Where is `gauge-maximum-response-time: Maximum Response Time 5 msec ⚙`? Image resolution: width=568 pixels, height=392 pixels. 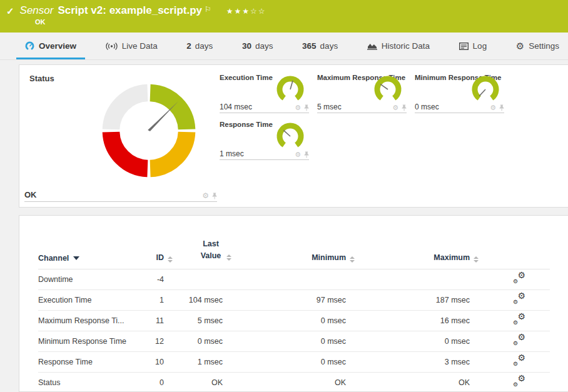 gauge-maximum-response-time: Maximum Response Time 5 msec ⚙ is located at coordinates (362, 94).